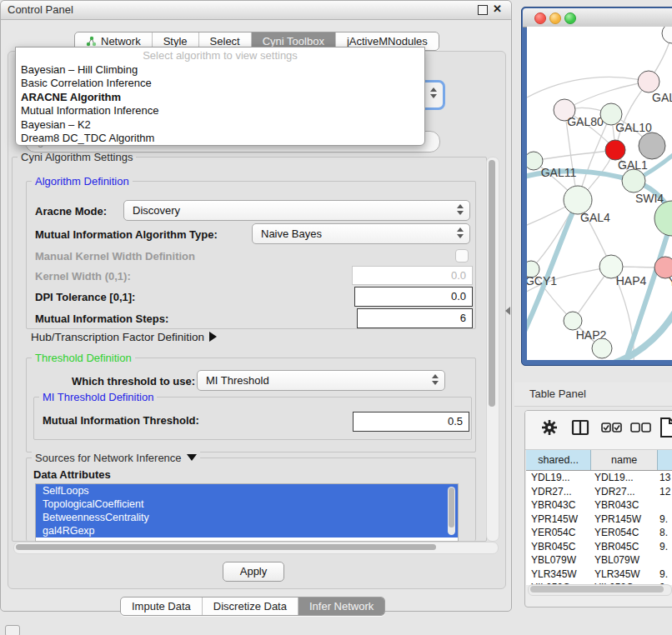 This screenshot has width=672, height=635. Describe the element at coordinates (599, 520) in the screenshot. I see `table-row: YPR145WYPR145W9.` at that location.